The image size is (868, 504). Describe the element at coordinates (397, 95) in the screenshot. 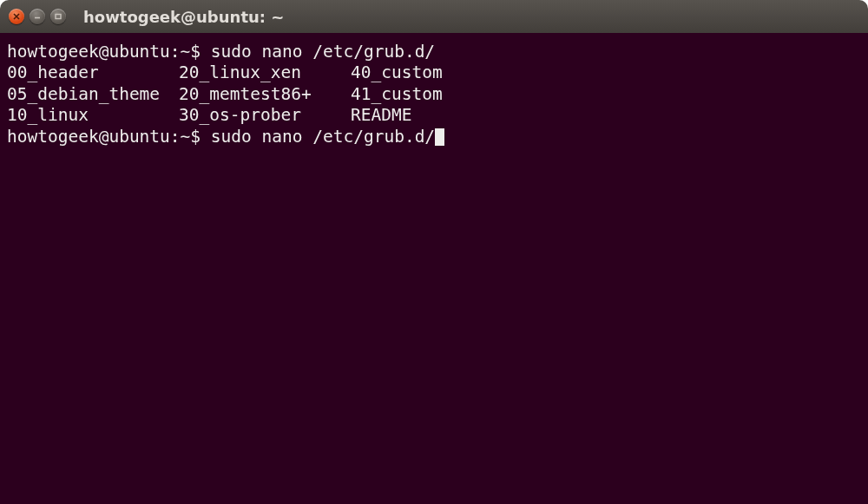

I see `file-entry: 41_custom` at that location.